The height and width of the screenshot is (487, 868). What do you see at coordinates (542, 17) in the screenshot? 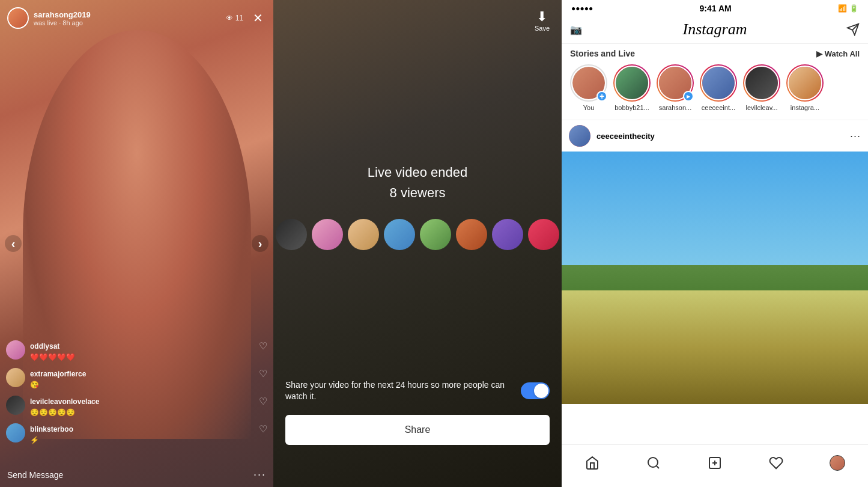
I see `download-icon: ⬇` at bounding box center [542, 17].